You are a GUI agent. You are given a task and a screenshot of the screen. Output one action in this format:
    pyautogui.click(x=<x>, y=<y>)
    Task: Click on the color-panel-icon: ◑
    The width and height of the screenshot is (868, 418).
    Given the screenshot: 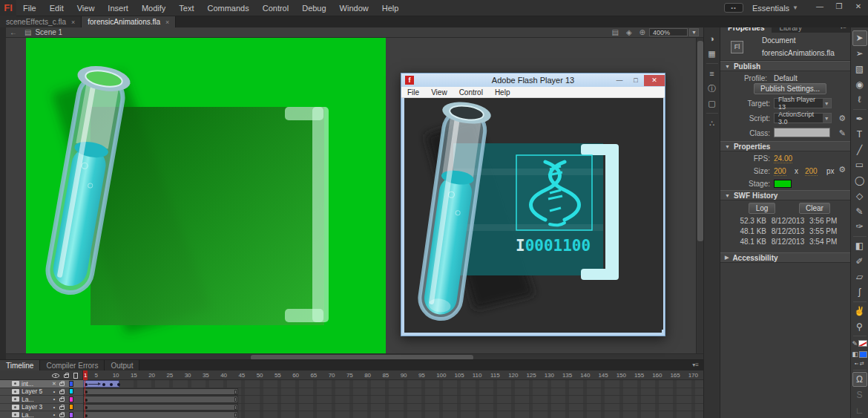 What is the action you would take?
    pyautogui.click(x=712, y=39)
    